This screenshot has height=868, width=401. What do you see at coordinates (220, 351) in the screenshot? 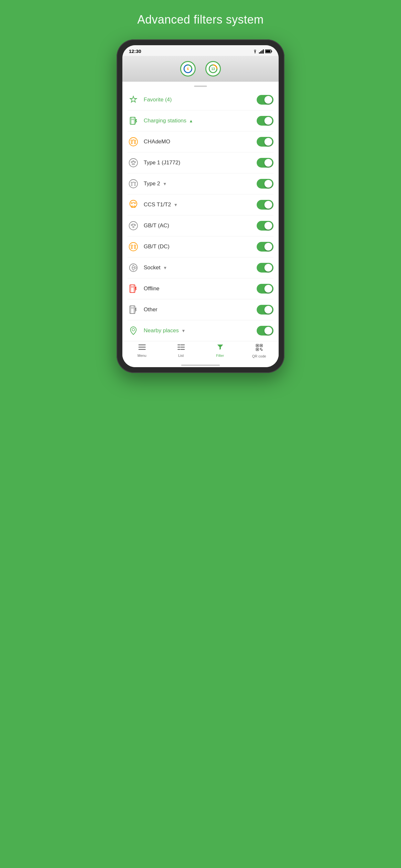
I see `nav-item-filter: Filter` at bounding box center [220, 351].